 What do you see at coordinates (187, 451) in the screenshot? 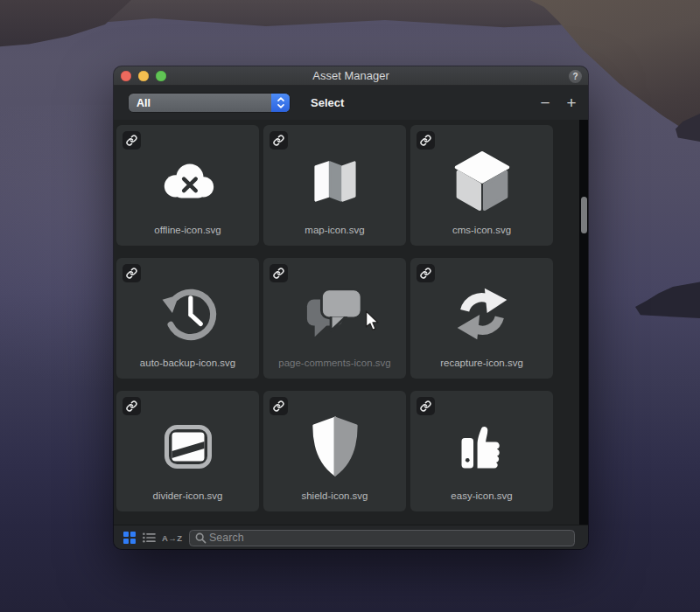
I see `asset-cell-divider: divider-icon.svg` at bounding box center [187, 451].